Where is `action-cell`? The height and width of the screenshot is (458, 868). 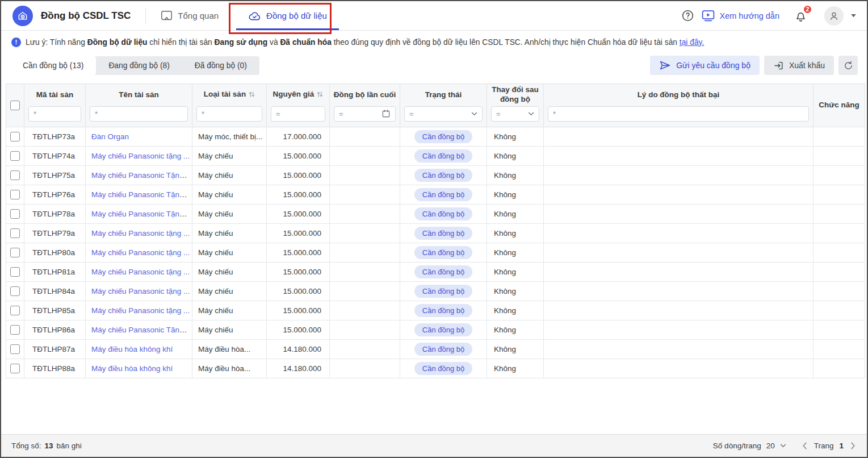
action-cell is located at coordinates (839, 195).